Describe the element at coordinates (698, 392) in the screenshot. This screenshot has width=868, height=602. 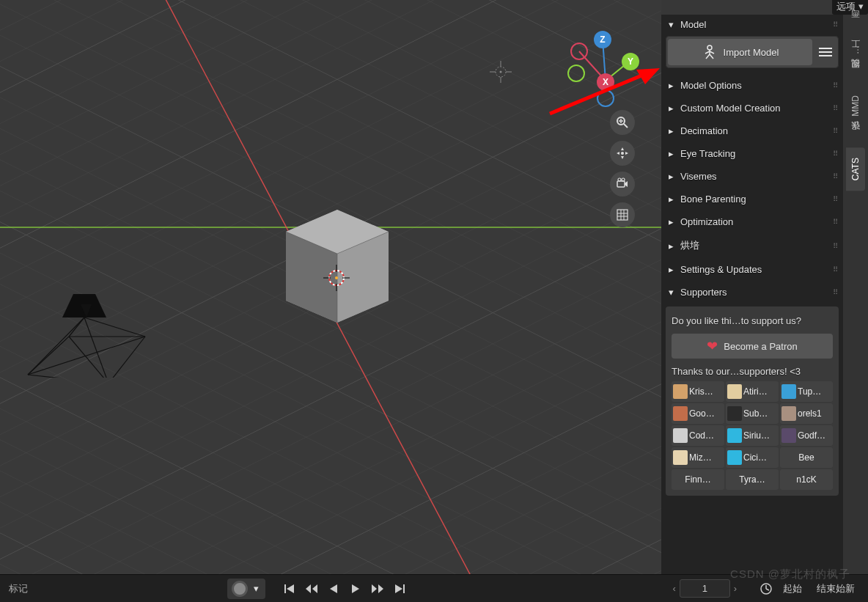
I see `supporter-cell: Kris…` at that location.